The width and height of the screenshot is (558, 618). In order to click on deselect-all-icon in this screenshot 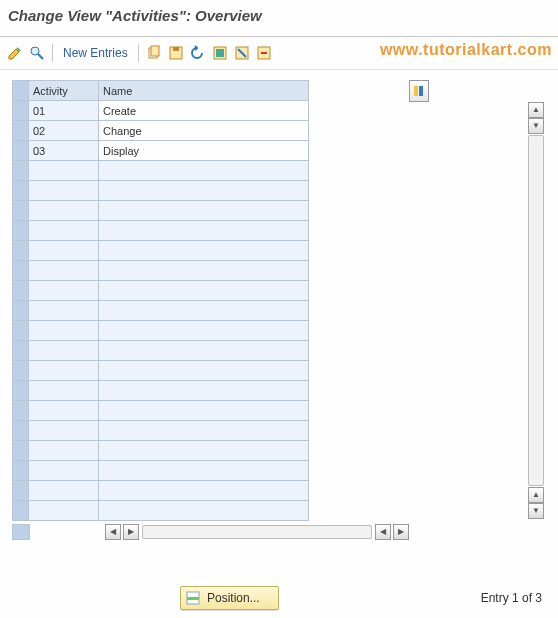, I will do `click(242, 53)`.